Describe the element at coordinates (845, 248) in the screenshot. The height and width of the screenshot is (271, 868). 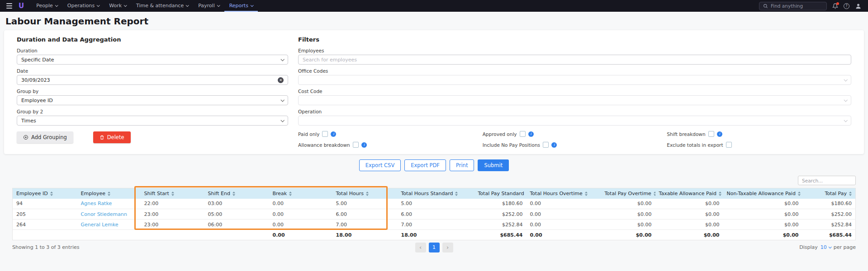
I see `per-page-label: per page` at that location.